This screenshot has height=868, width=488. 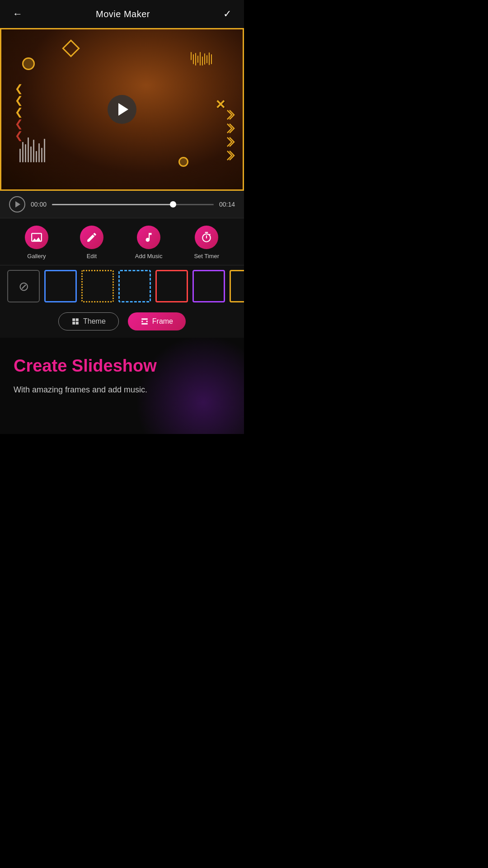 What do you see at coordinates (61, 286) in the screenshot?
I see `frame-blue` at bounding box center [61, 286].